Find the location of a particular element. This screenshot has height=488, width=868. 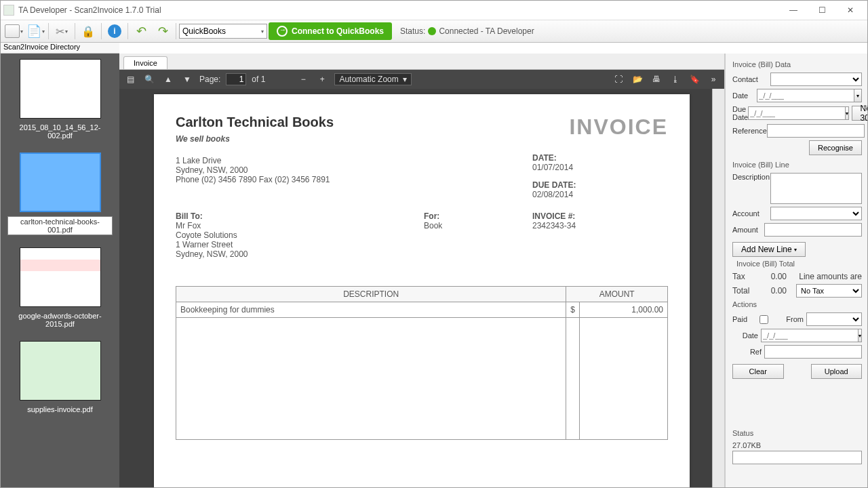

print-icon: 🖶 is located at coordinates (656, 79).